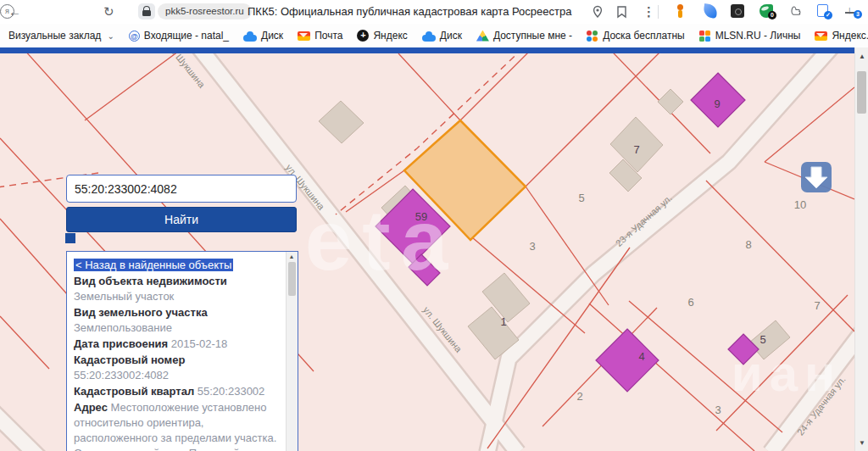 This screenshot has height=451, width=868. Describe the element at coordinates (748, 244) in the screenshot. I see `parcel-number: 8` at that location.